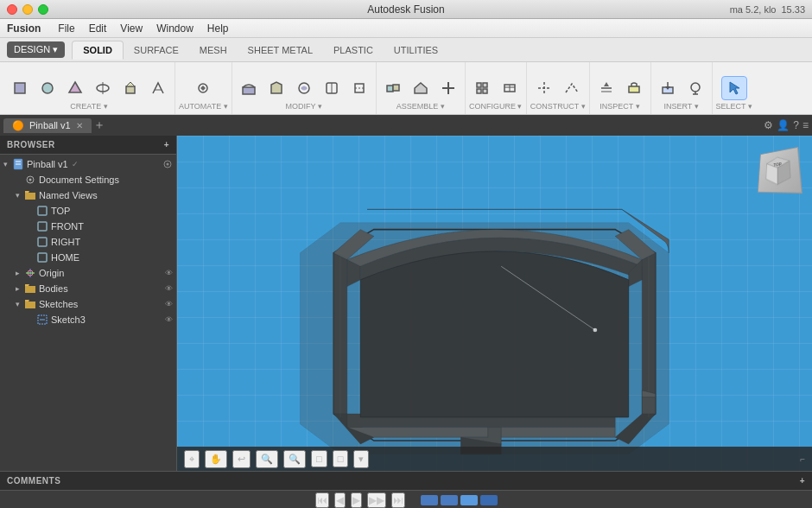 The image size is (812, 508). Describe the element at coordinates (340, 500) in the screenshot. I see `playback-prev-btn: ◀` at that location.